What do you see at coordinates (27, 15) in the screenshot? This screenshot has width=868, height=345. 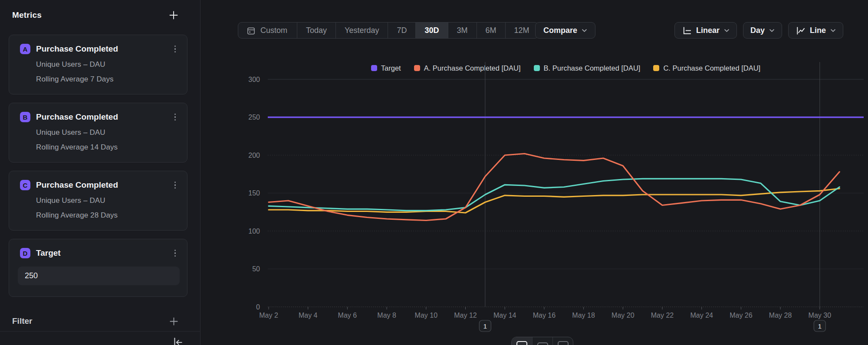 I see `metrics-title: Metrics` at bounding box center [27, 15].